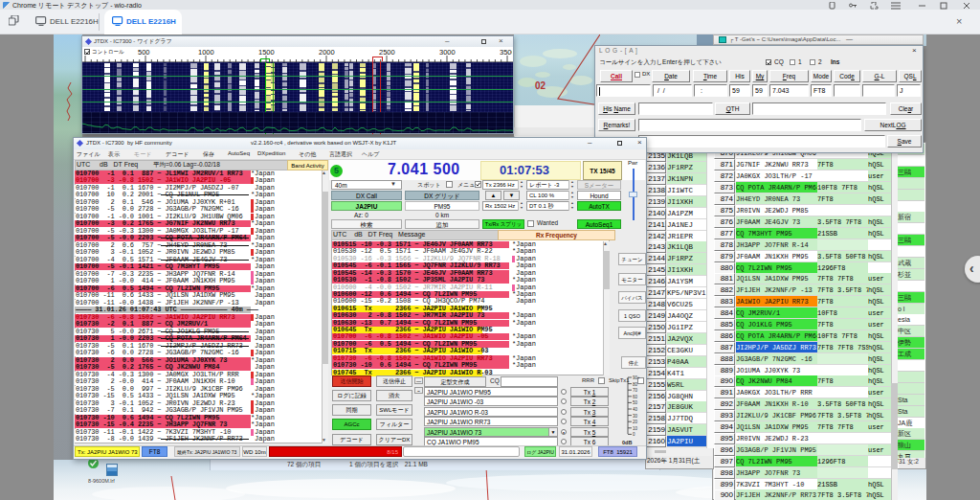 The image size is (980, 500). I want to click on svg-text: 90+, so click(636, 377).